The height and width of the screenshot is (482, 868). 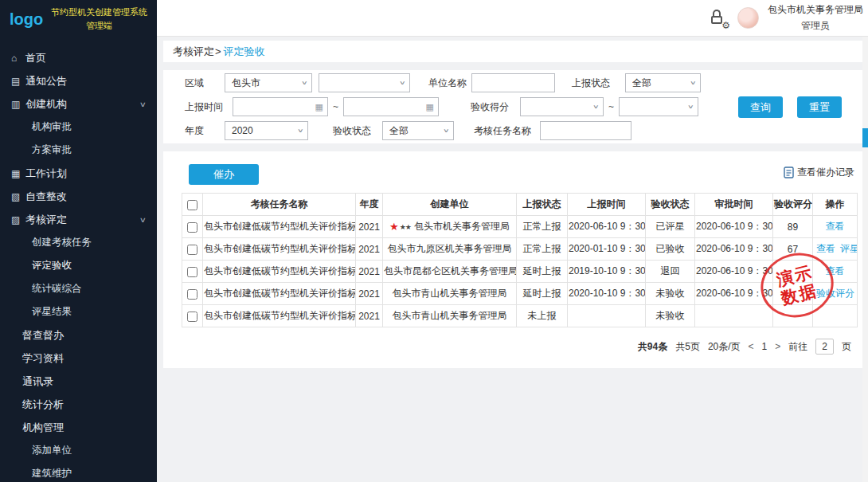 What do you see at coordinates (62, 242) in the screenshot?
I see `sidebar-item-label: 创建考核任务` at bounding box center [62, 242].